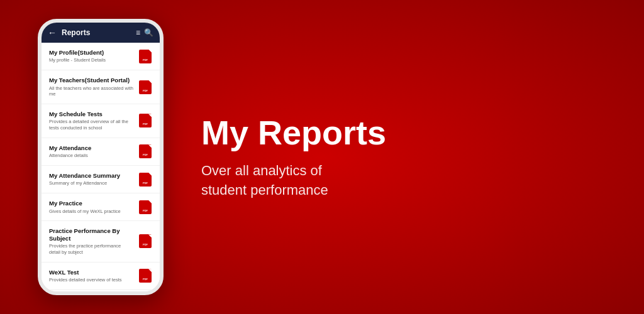 The width and height of the screenshot is (644, 314). Describe the element at coordinates (91, 114) in the screenshot. I see `report-item-title-2: My Schedule Tests` at that location.